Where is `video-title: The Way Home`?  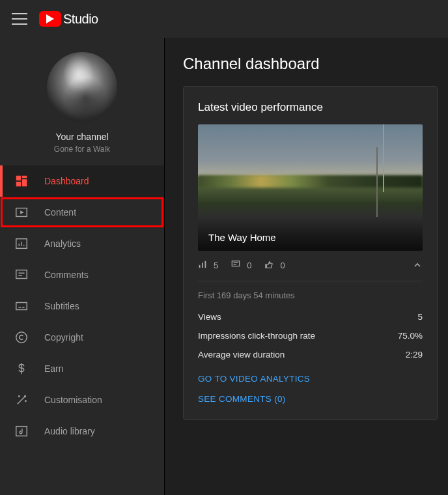
video-title: The Way Home is located at coordinates (242, 237).